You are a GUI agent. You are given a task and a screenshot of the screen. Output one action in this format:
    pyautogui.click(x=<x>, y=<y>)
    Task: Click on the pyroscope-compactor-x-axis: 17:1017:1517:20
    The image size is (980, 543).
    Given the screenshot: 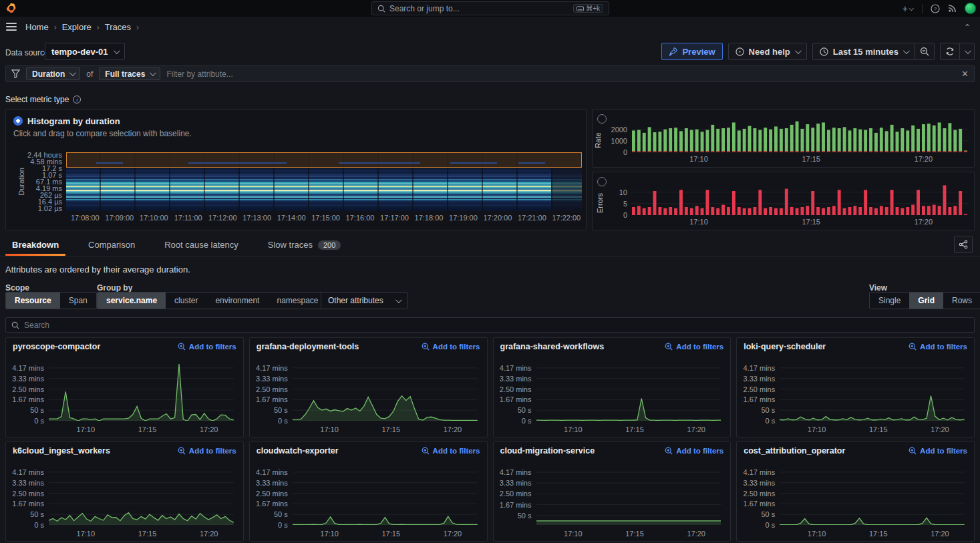 What is the action you would take?
    pyautogui.click(x=142, y=430)
    